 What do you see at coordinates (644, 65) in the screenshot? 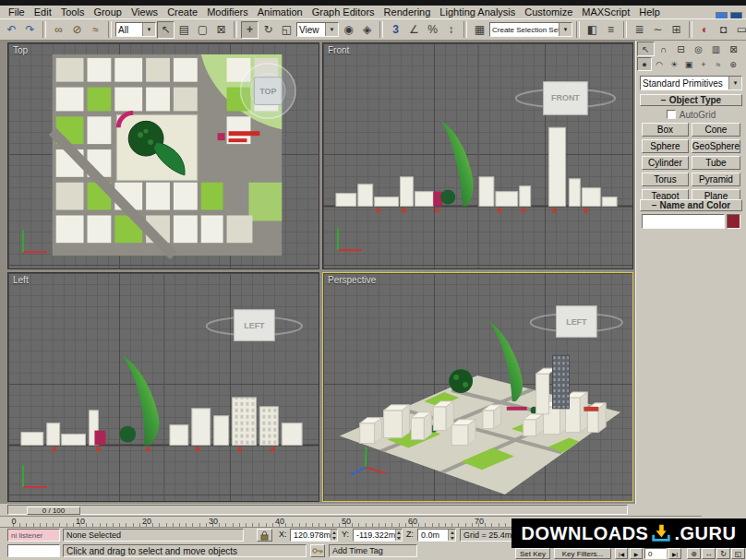
I see `geometry-category-icon: ●` at bounding box center [644, 65].